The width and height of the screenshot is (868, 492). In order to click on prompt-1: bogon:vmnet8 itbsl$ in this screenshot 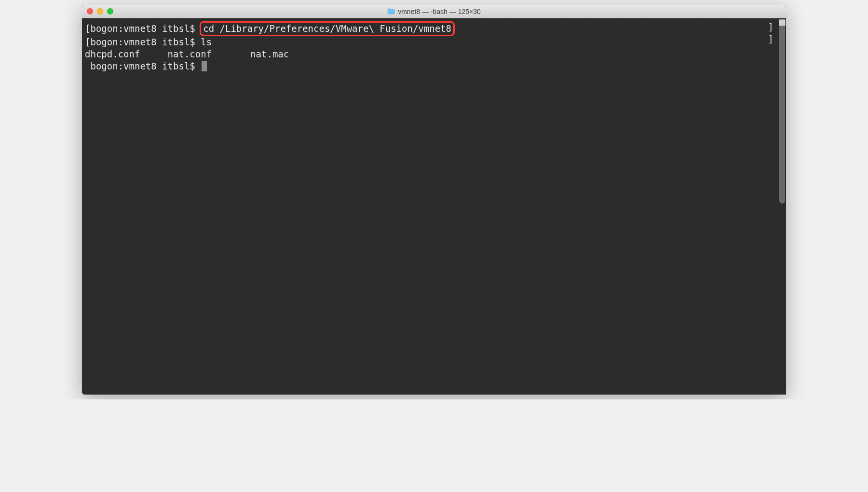, I will do `click(146, 28)`.